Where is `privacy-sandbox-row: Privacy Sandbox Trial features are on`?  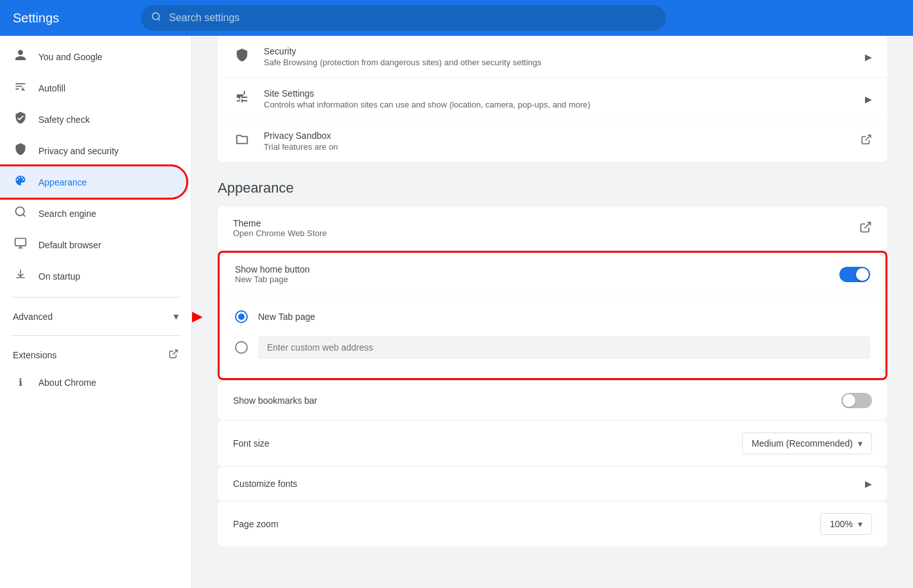 privacy-sandbox-row: Privacy Sandbox Trial features are on is located at coordinates (553, 141).